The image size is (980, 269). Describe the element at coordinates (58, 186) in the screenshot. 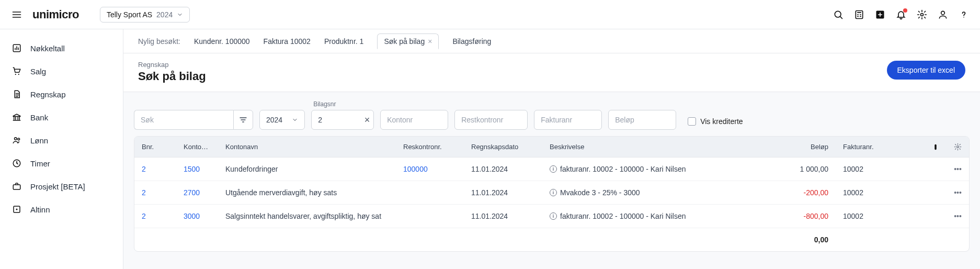

I see `sidebar-item-label: Prosjekt [BETA]` at that location.